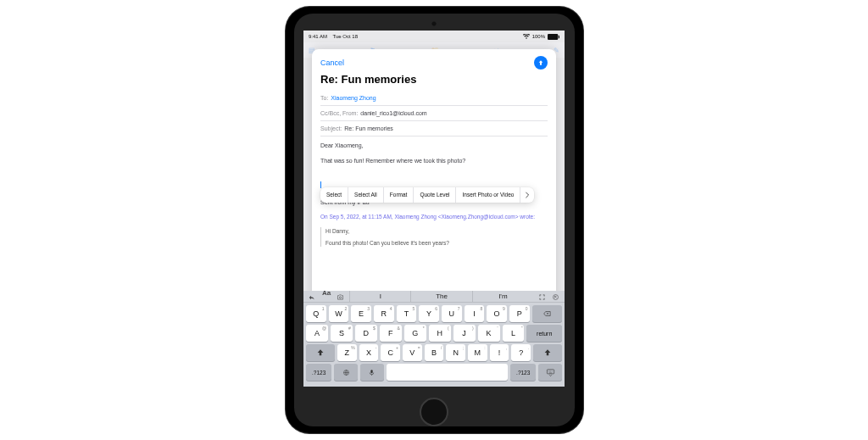  I want to click on ctx-select-all: Select All, so click(366, 195).